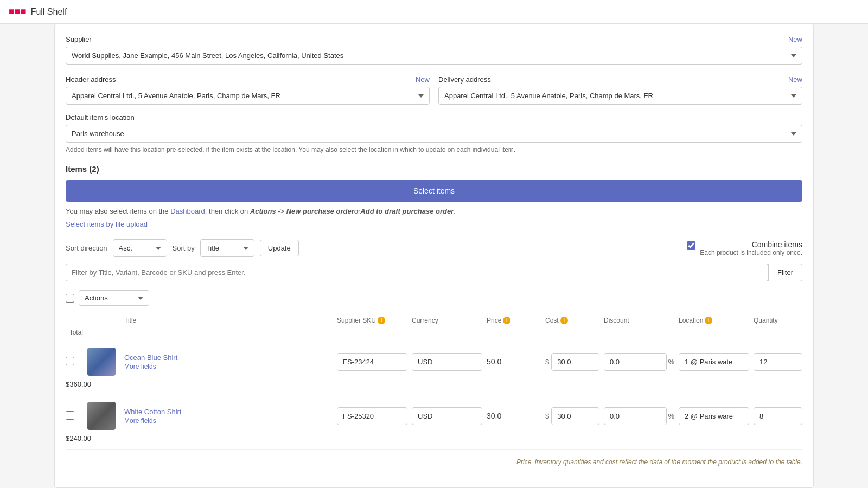 The width and height of the screenshot is (868, 488). Describe the element at coordinates (447, 320) in the screenshot. I see `currency-col-header: Currency` at that location.